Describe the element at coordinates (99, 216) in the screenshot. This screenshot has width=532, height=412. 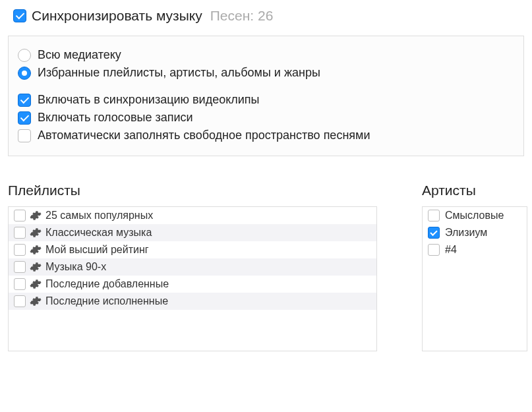
I see `playlist-label: 25 самых популярных` at that location.